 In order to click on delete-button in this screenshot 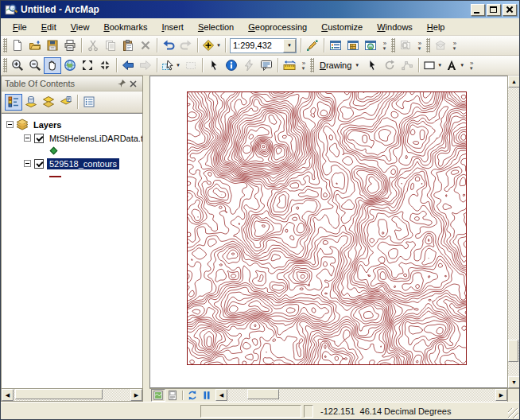, I will do `click(146, 46)`.